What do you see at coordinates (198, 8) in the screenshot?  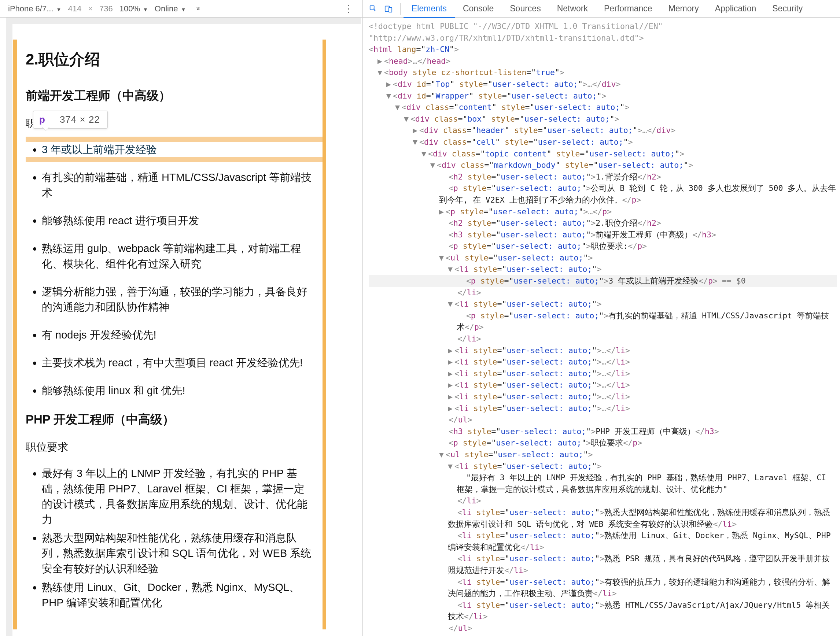 I see `rotate-icon: ⌖` at bounding box center [198, 8].